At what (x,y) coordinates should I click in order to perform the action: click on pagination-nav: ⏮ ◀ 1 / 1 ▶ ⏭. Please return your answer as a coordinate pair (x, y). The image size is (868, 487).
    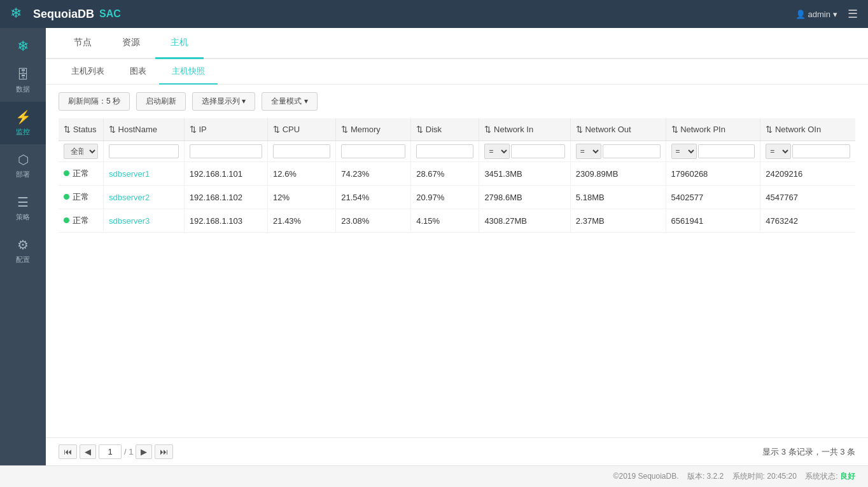
    Looking at the image, I should click on (116, 451).